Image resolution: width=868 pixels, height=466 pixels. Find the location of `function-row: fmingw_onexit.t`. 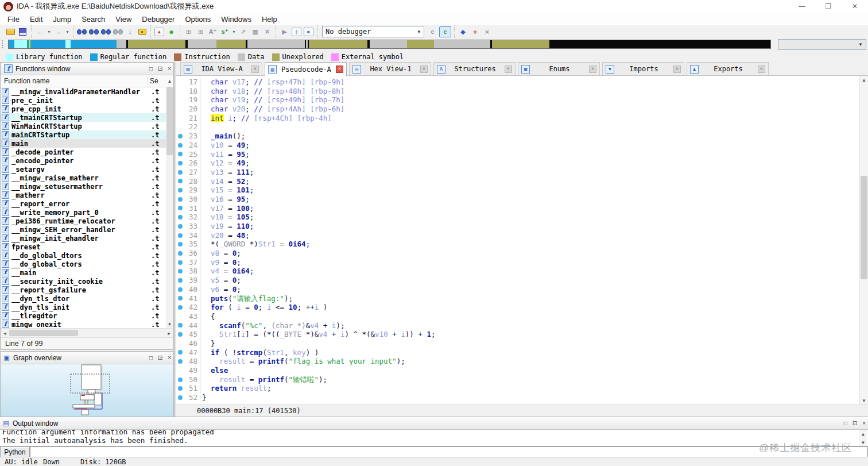

function-row: fmingw_onexit.t is located at coordinates (83, 324).